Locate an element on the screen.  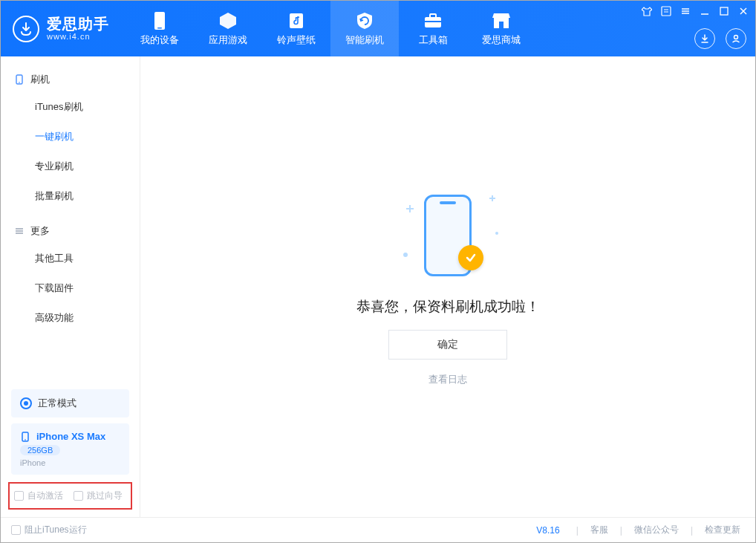
sidebar-section-flash: 刷机 is located at coordinates (70, 79).